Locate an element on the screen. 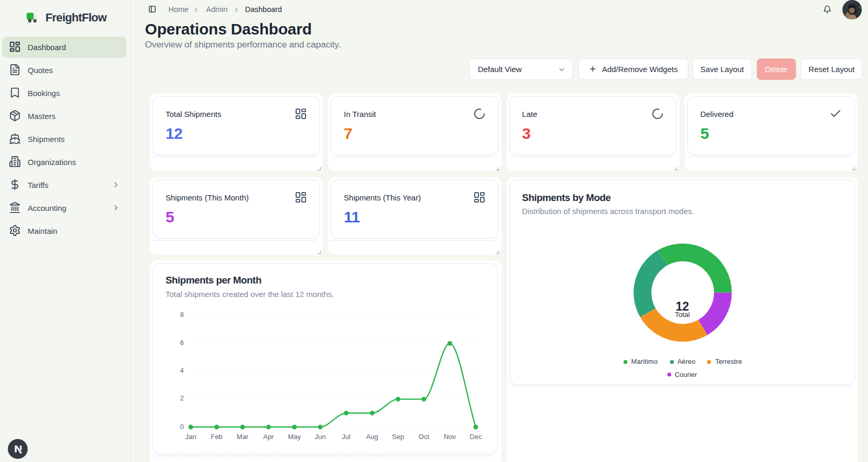  svg-text: Jun is located at coordinates (321, 436).